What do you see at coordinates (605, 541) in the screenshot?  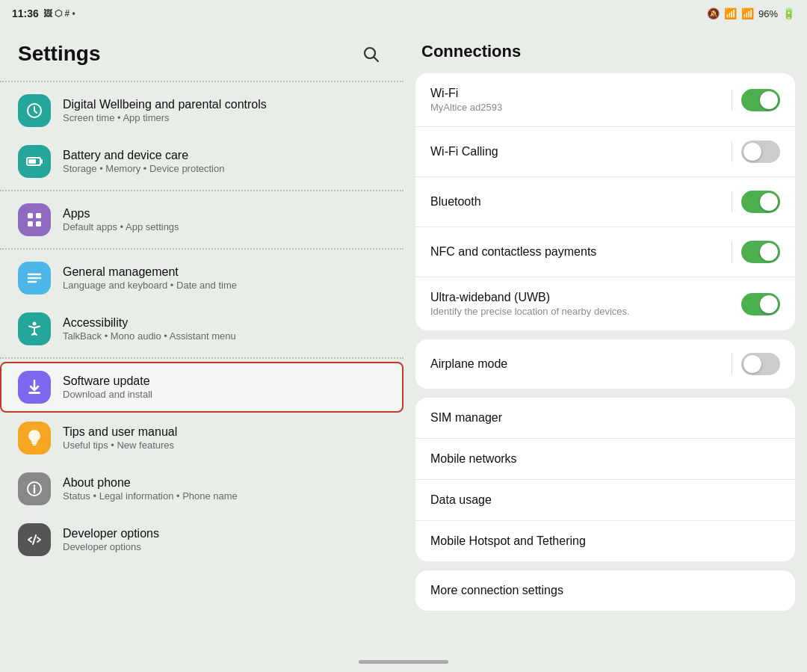 I see `conn-item-hotspot: Mobile Hotspot and Tethering` at bounding box center [605, 541].